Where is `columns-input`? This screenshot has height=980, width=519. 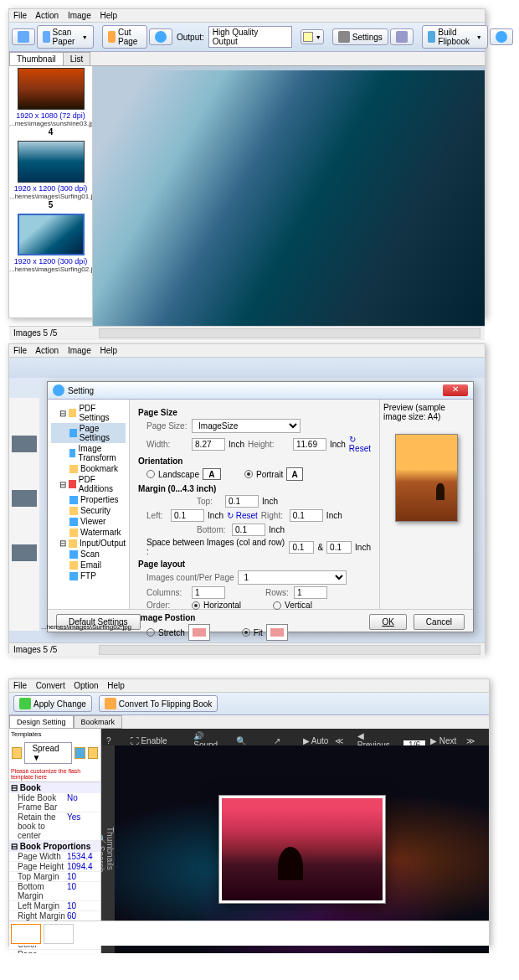 columns-input is located at coordinates (208, 593).